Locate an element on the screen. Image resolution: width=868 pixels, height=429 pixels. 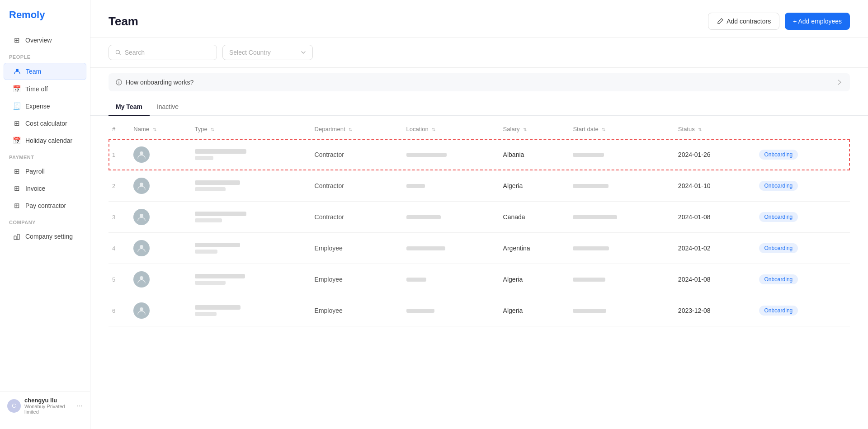
search-input is located at coordinates (167, 52).